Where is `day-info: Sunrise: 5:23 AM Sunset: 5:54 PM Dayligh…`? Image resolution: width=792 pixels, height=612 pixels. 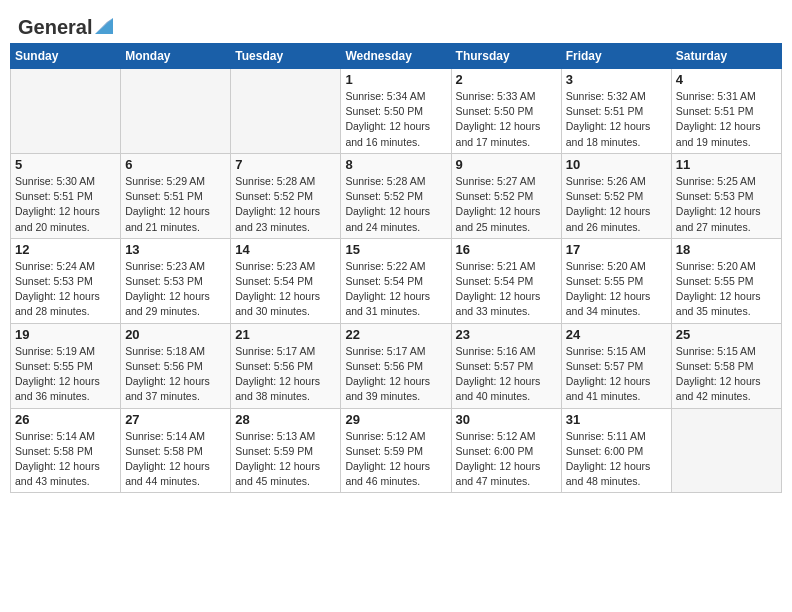
day-info: Sunrise: 5:23 AM Sunset: 5:54 PM Dayligh… is located at coordinates (286, 290).